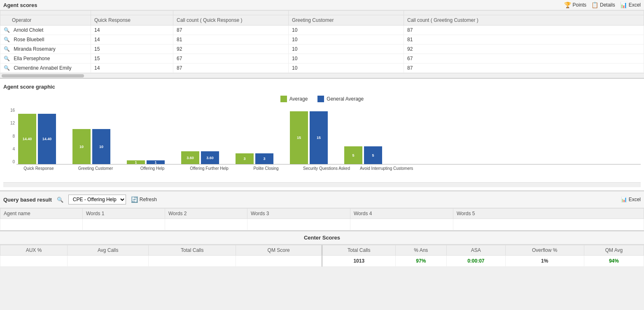 Image resolution: width=644 pixels, height=310 pixels. I want to click on legend-general-average: General Average, so click(341, 99).